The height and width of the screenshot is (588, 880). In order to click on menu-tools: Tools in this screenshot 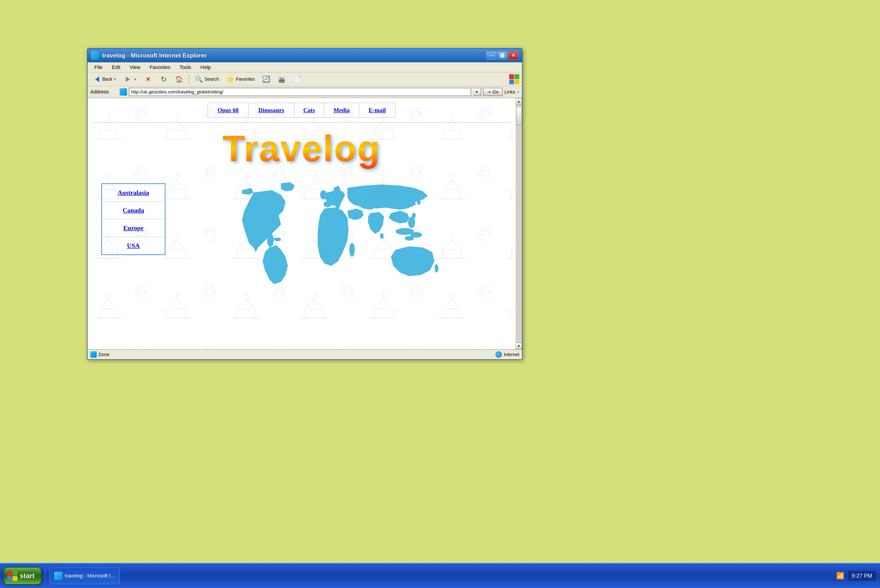, I will do `click(185, 68)`.